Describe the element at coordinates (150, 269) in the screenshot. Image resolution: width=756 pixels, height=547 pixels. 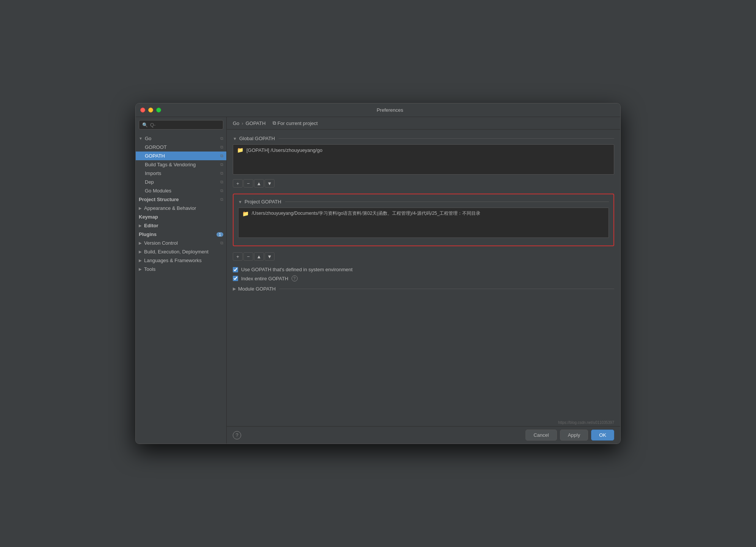
I see `sidebar-item-label: Tools` at that location.